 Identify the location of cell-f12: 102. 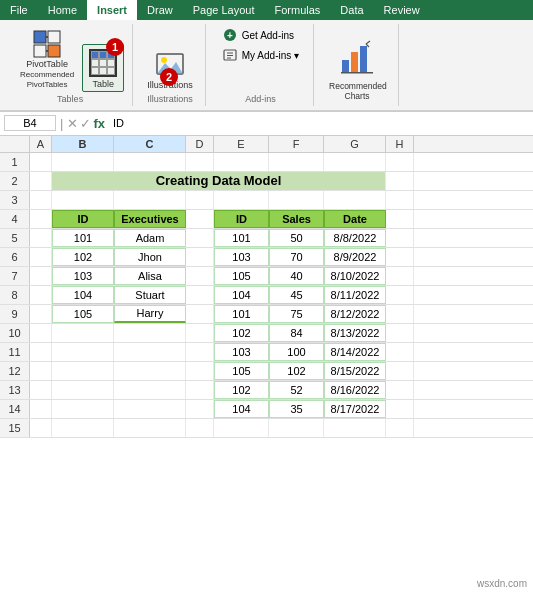
(296, 371).